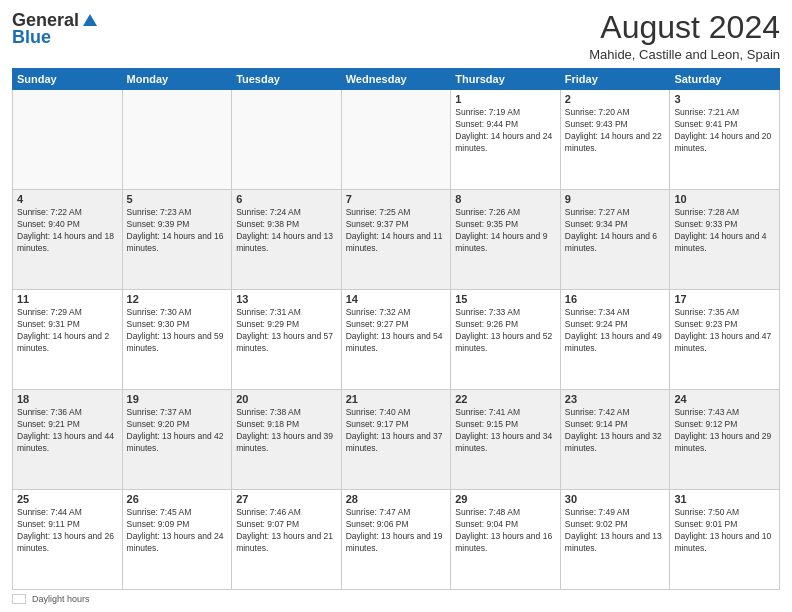 This screenshot has height=612, width=792. Describe the element at coordinates (616, 399) in the screenshot. I see `day-number: 23` at that location.